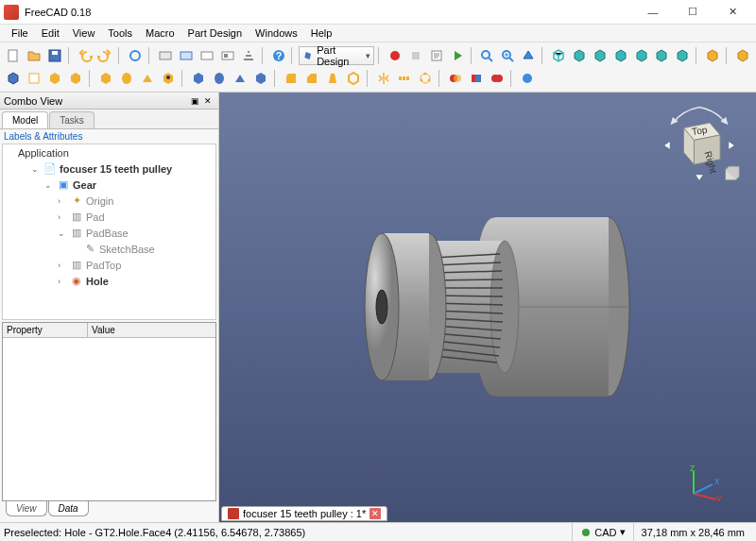  I want to click on groove-button, so click(219, 78).